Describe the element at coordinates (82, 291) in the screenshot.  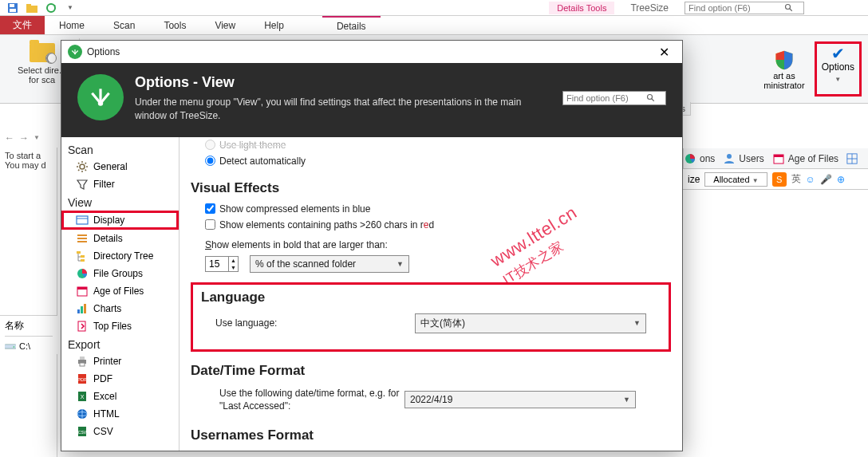
I see `calendar-icon` at that location.